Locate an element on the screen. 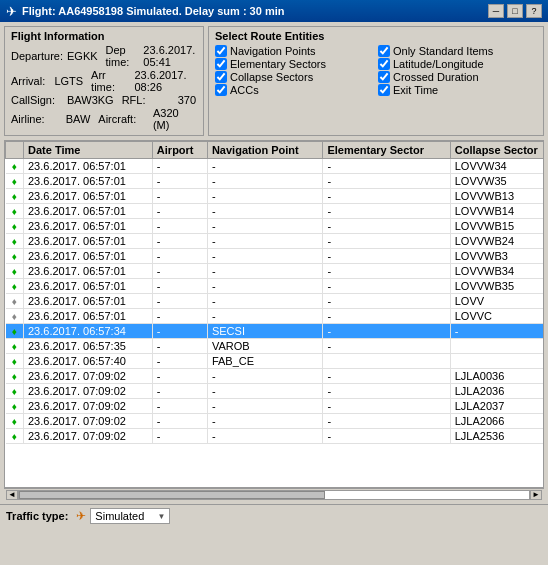 This screenshot has height=565, width=548. table-row: ♦23.6.2017. 06:57:01---LOVVWB14- is located at coordinates (275, 212).